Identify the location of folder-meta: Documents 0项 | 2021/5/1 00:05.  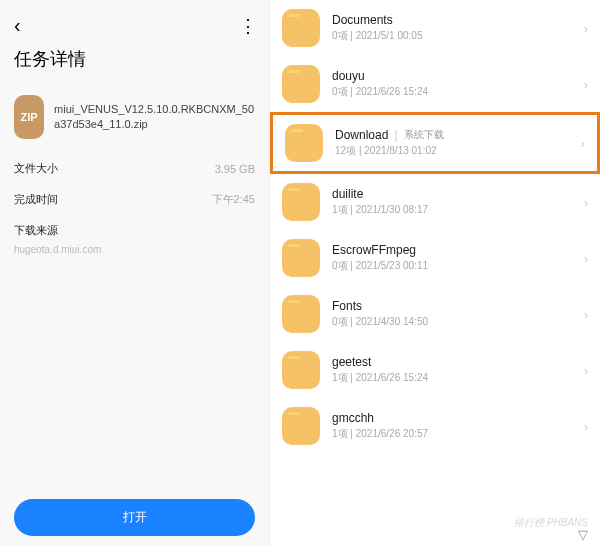
(452, 28).